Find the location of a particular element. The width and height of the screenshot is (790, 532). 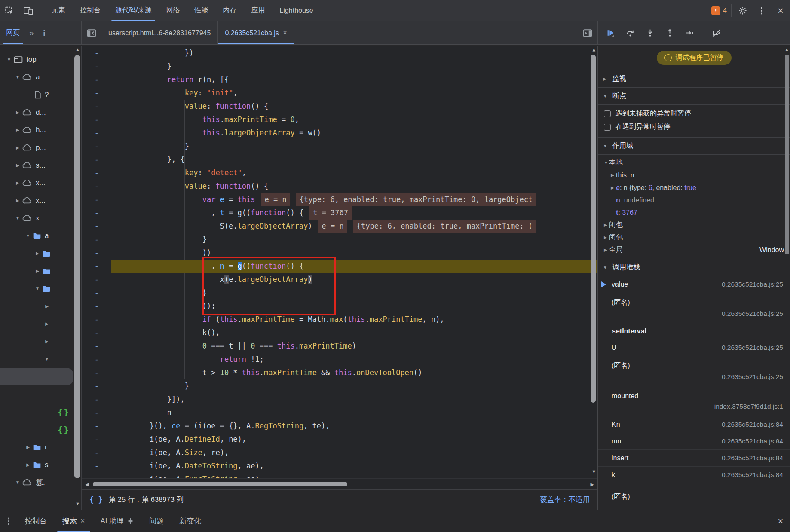

hscrollbar-thumb is located at coordinates (220, 484).